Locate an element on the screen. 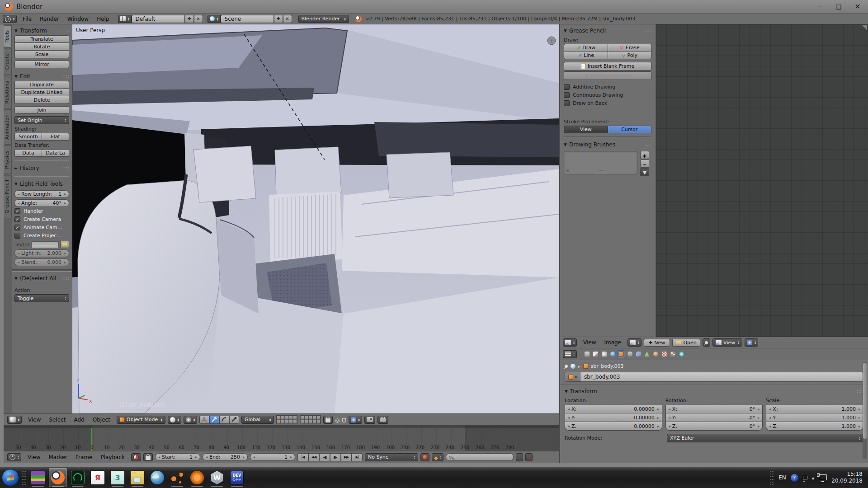 The width and height of the screenshot is (868, 488). location-y-field: ◂Y:0.00000▸ is located at coordinates (613, 418).